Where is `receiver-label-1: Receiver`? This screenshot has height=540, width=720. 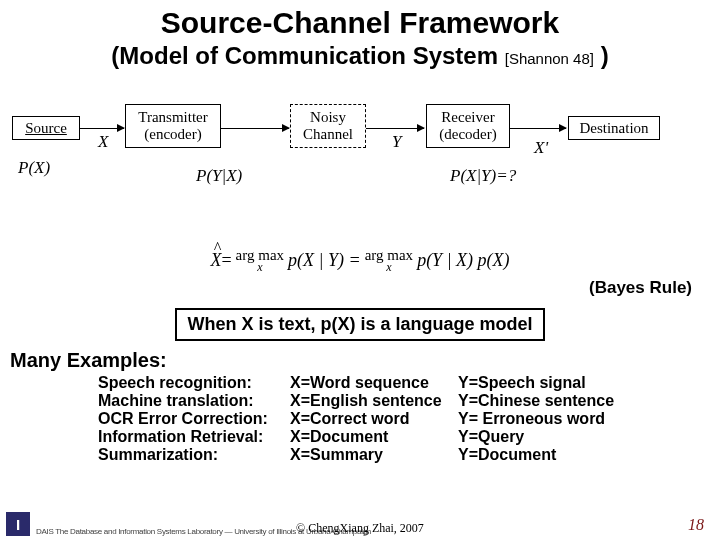
receiver-label-1: Receiver is located at coordinates (468, 118).